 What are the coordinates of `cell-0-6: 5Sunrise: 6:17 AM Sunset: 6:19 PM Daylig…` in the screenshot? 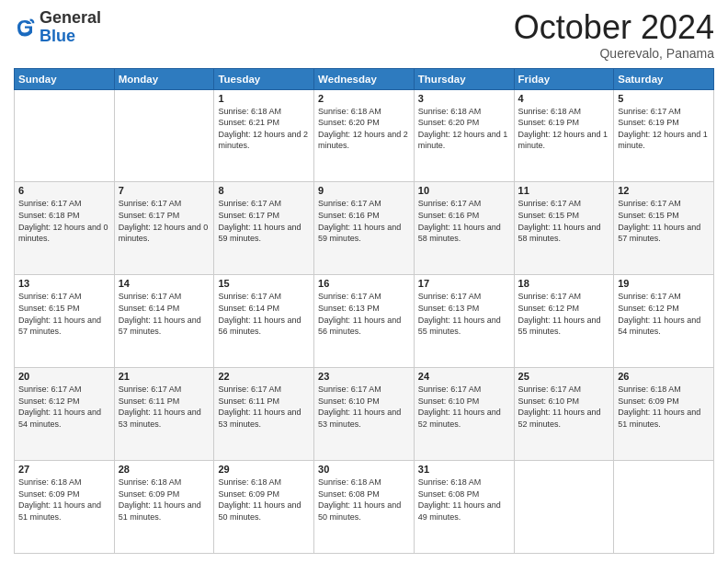 It's located at (664, 136).